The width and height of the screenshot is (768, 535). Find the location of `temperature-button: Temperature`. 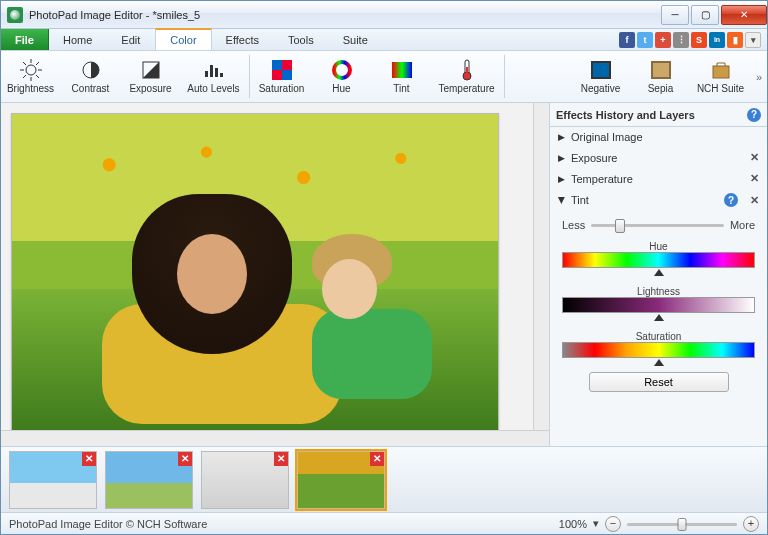

temperature-button: Temperature is located at coordinates (467, 76).